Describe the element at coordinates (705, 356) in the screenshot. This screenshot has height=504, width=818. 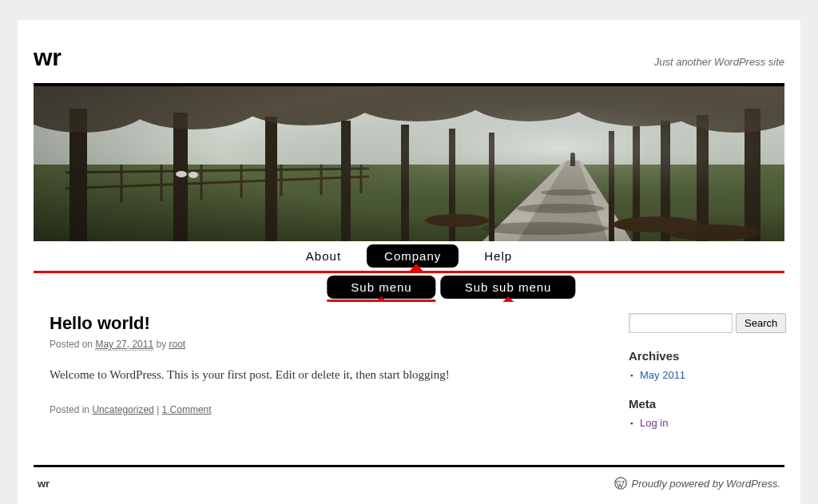
I see `archives-title: Archives` at that location.